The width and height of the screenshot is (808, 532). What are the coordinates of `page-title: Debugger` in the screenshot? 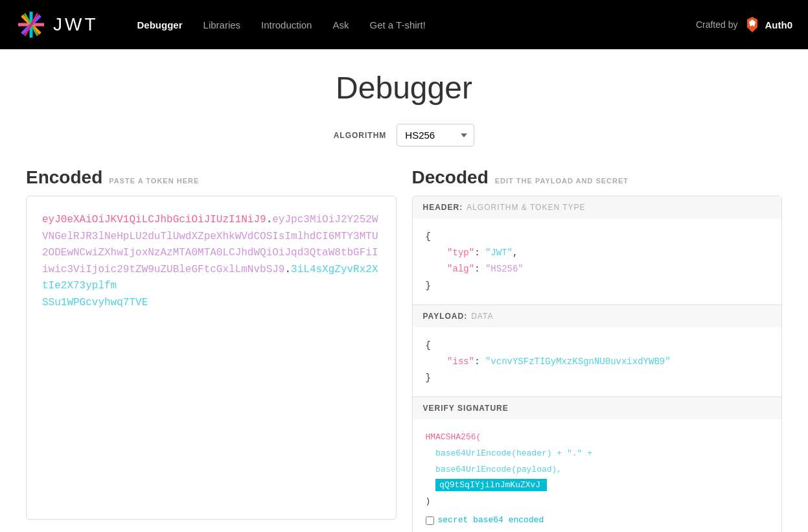 It's located at (404, 88).